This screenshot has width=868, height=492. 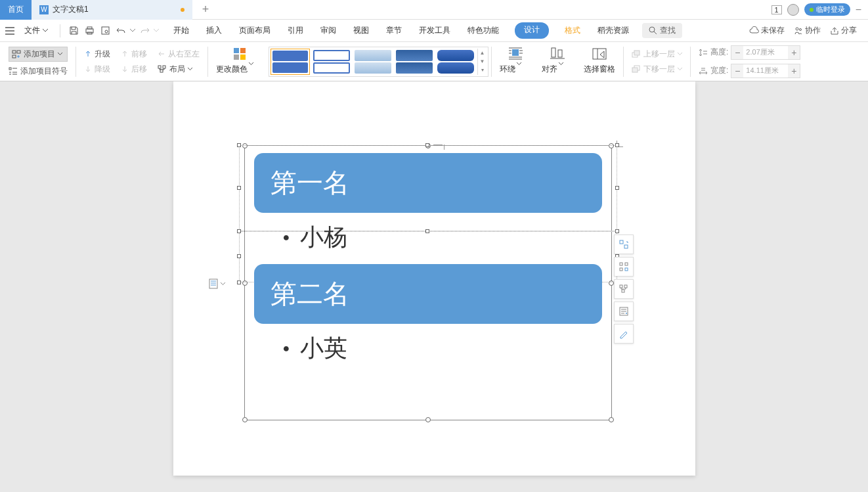 What do you see at coordinates (245, 420) in the screenshot?
I see `handle-bl` at bounding box center [245, 420].